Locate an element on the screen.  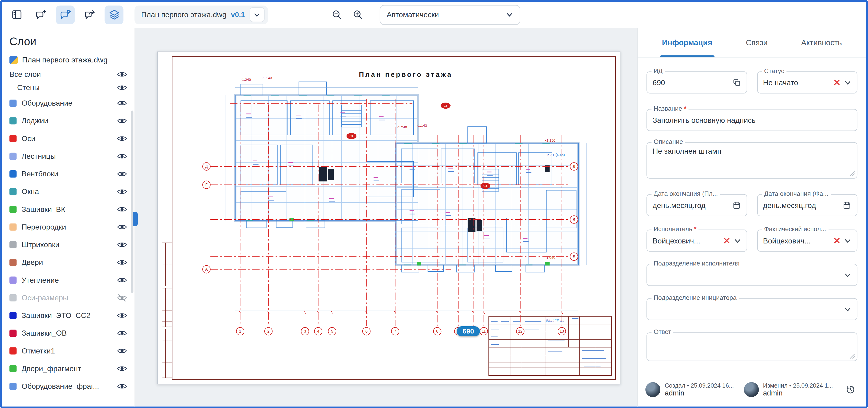
history-button is located at coordinates (850, 389).